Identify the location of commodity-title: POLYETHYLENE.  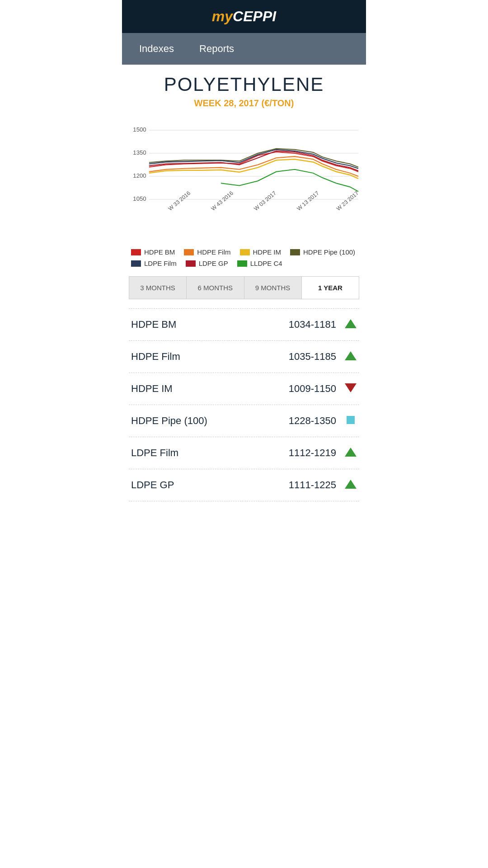
(244, 85).